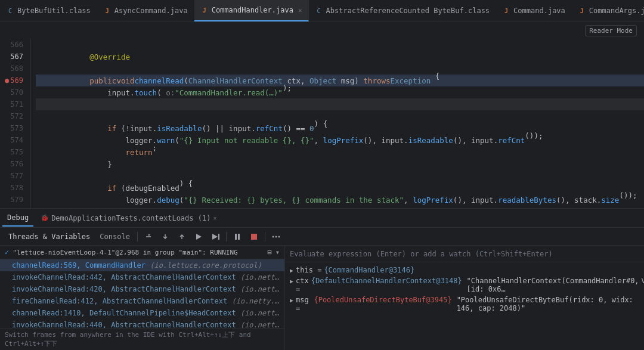  Describe the element at coordinates (16, 45) in the screenshot. I see `line-num-566: 566` at that location.